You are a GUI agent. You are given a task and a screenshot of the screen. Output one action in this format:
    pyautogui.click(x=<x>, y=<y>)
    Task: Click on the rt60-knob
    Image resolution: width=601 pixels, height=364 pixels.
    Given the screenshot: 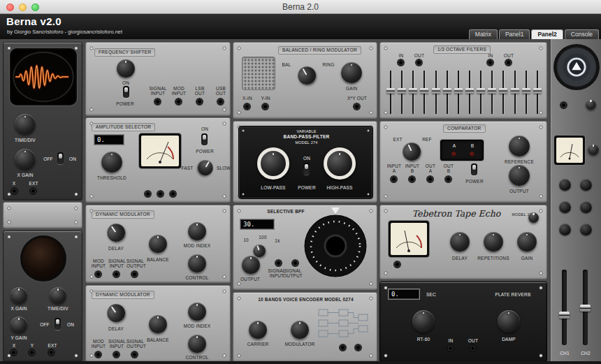 What is the action you would take?
    pyautogui.click(x=423, y=321)
    